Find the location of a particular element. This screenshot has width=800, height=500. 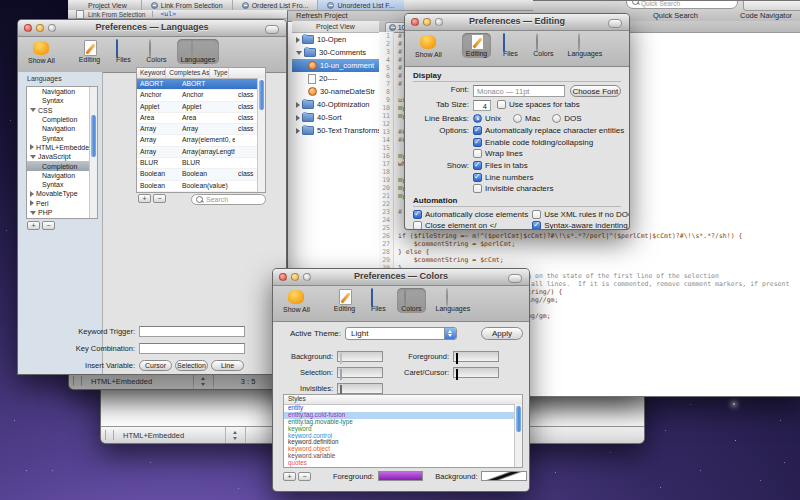

tree-item: 30-nameDateStr is located at coordinates (336, 92).